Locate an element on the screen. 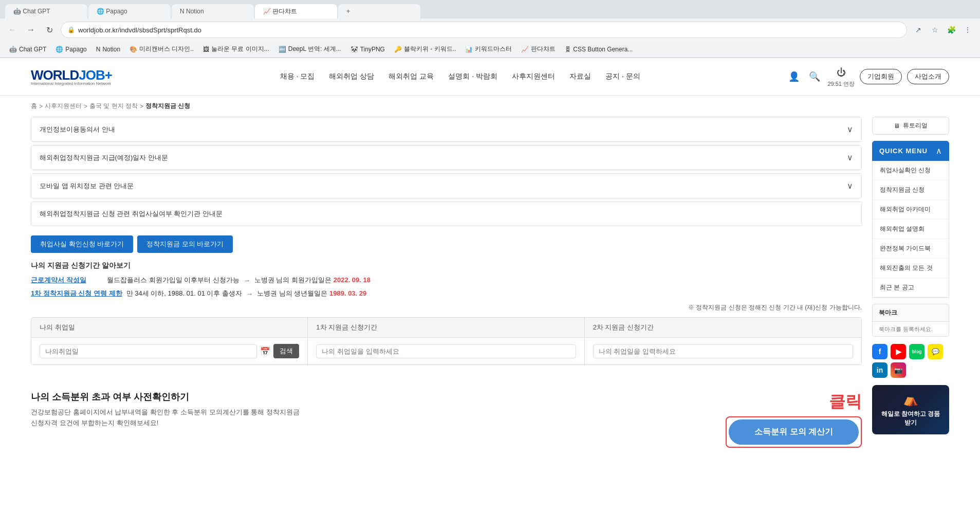 The width and height of the screenshot is (980, 512). site-header: WORLDJOB+ International Integrated Infor… is located at coordinates (490, 77).